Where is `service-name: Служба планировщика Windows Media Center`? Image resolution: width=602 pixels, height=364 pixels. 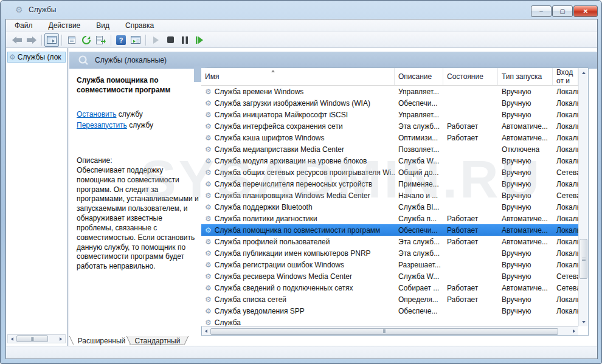 service-name: Служба планировщика Windows Media Center is located at coordinates (292, 196).